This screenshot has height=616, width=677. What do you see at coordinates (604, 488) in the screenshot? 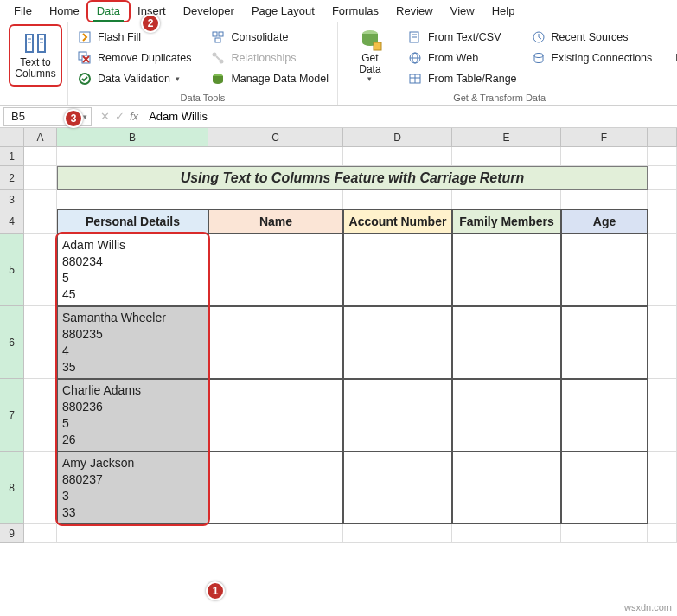
I see `cell-F8` at bounding box center [604, 488].